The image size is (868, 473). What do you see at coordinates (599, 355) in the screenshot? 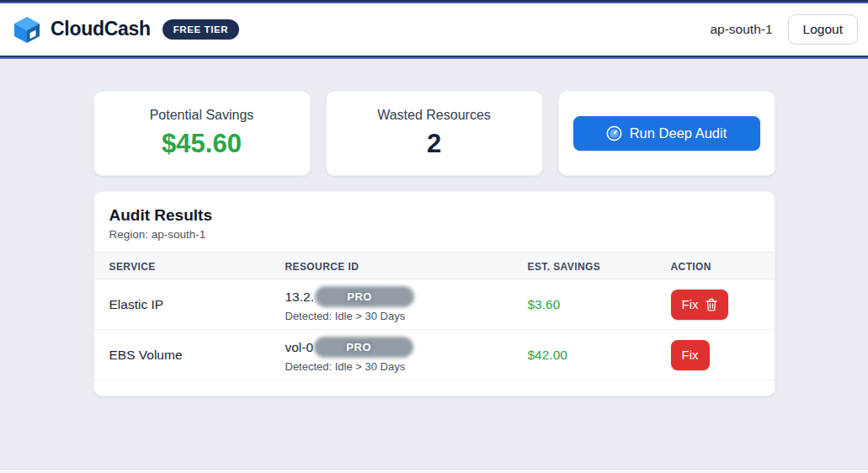
I see `estimated-savings: $42.00` at bounding box center [599, 355].